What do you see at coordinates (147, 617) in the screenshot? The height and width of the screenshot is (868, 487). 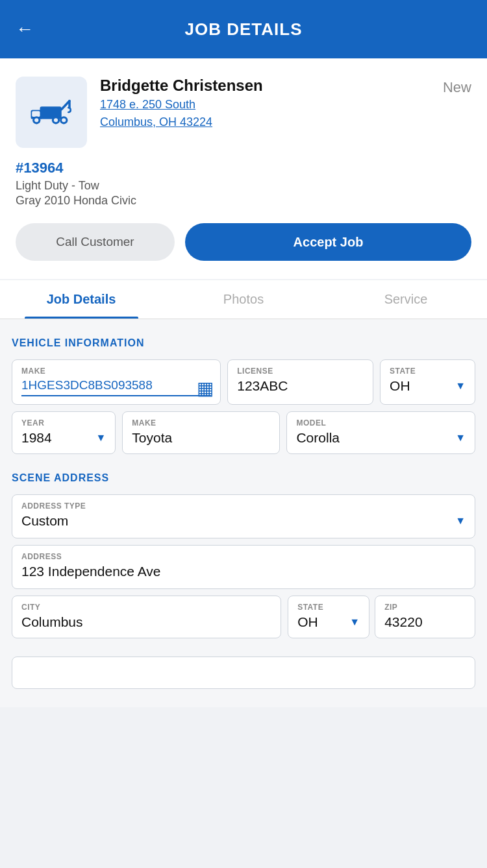 I see `city-field: CITY Columbus` at bounding box center [147, 617].